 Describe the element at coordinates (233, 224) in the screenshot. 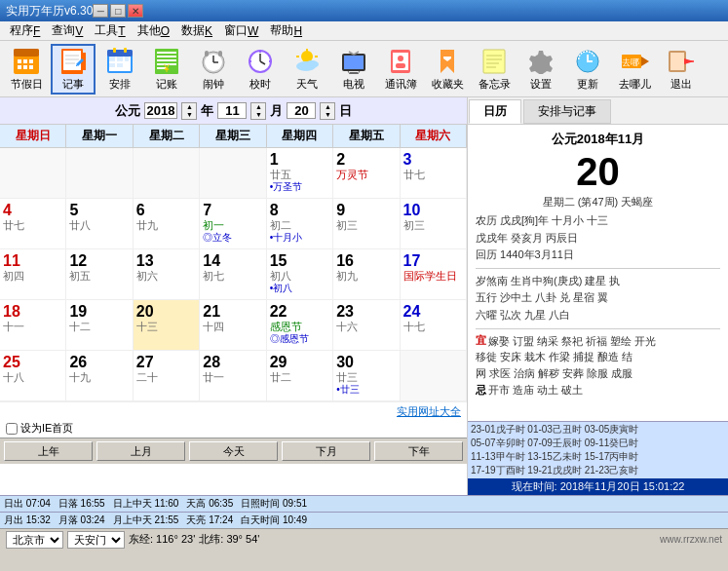

I see `cal-day: 7初一◎立冬` at that location.